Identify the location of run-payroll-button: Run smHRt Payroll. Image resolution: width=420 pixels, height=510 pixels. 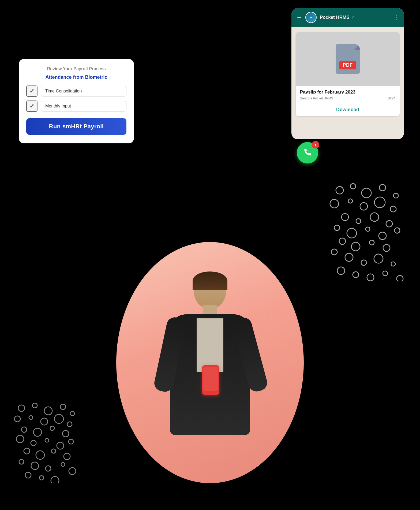
(76, 126).